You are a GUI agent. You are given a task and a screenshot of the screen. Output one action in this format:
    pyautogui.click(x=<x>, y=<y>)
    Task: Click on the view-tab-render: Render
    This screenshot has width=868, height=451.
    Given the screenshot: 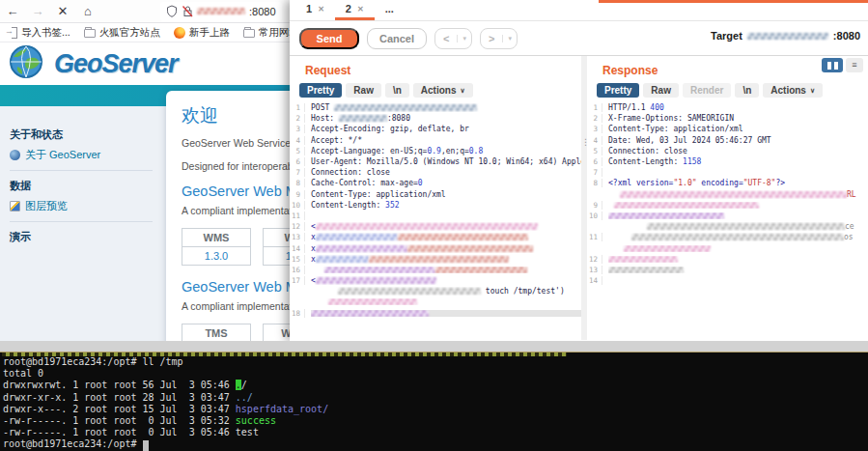 What is the action you would take?
    pyautogui.click(x=707, y=91)
    